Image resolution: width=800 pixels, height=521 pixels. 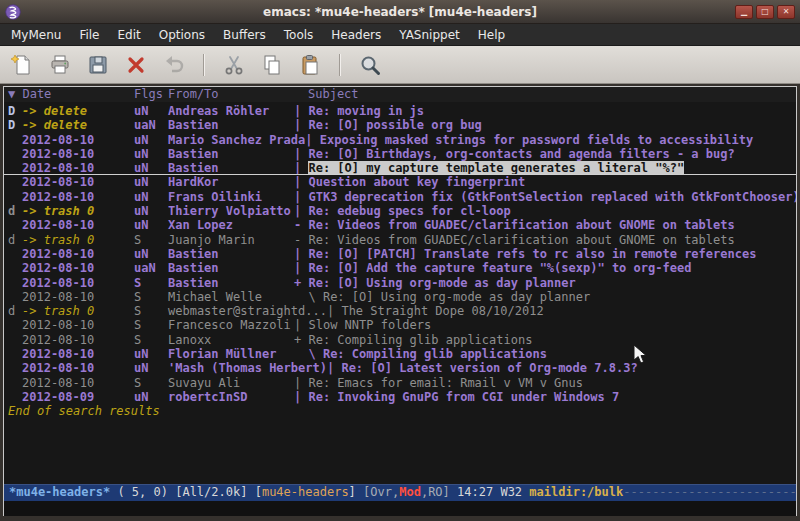 I want to click on menu-item-headers: Headers, so click(x=356, y=35).